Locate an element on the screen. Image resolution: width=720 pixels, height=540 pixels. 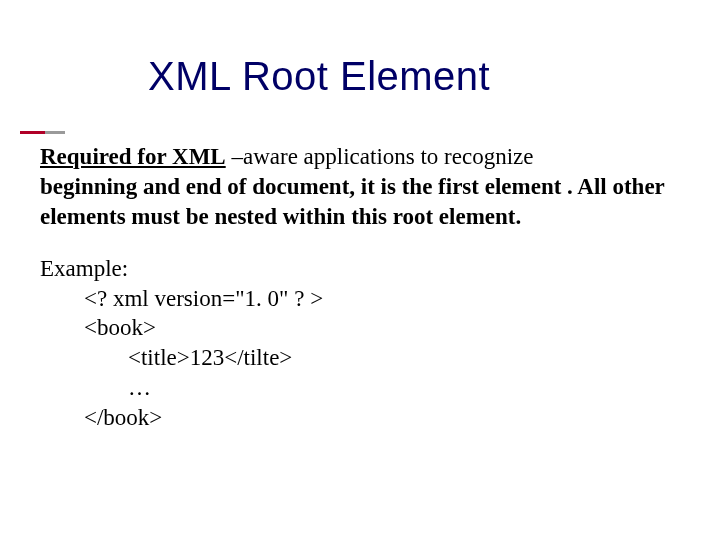
code-line: … is located at coordinates (409, 388).